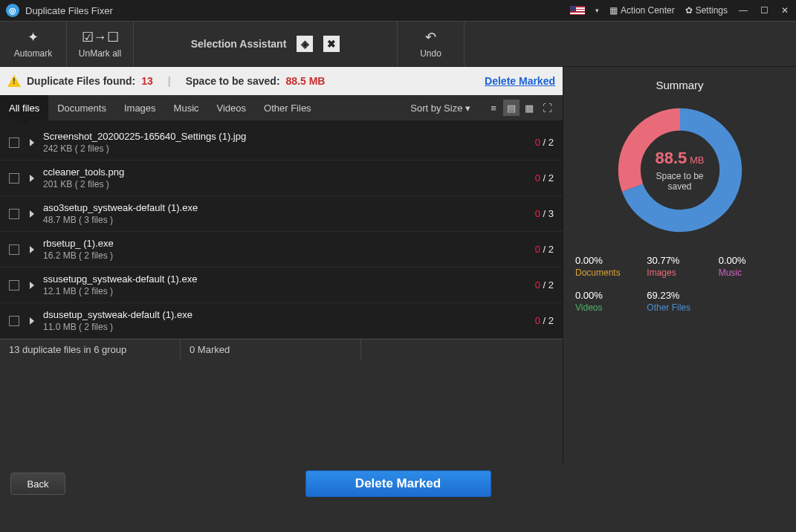  What do you see at coordinates (289, 327) in the screenshot?
I see `file-size: 11.0 MB ( 2 files )` at bounding box center [289, 327].